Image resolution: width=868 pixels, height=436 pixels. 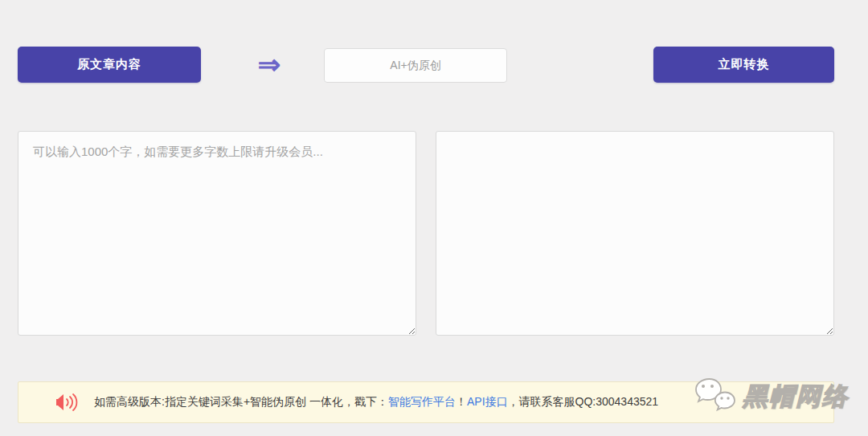 I want to click on source-content-button: 原文章内容, so click(x=109, y=64).